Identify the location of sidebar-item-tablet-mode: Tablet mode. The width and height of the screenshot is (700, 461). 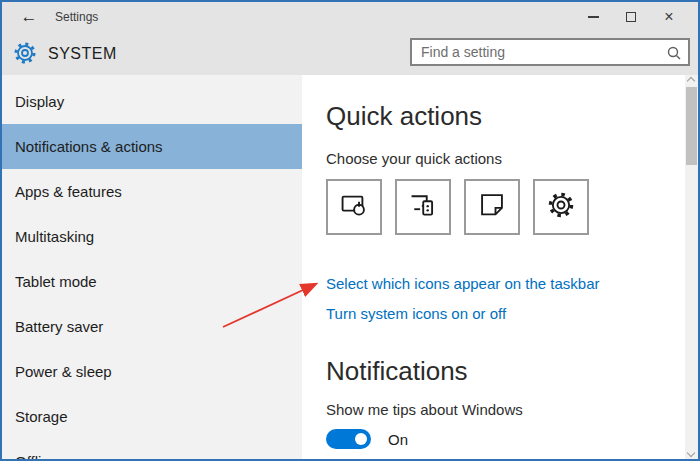
(152, 282).